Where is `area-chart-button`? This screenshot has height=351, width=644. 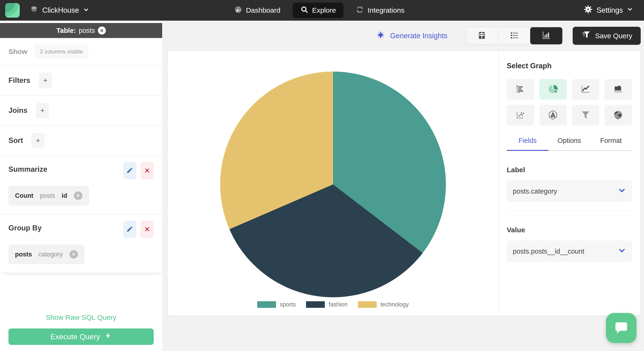
area-chart-button is located at coordinates (618, 90).